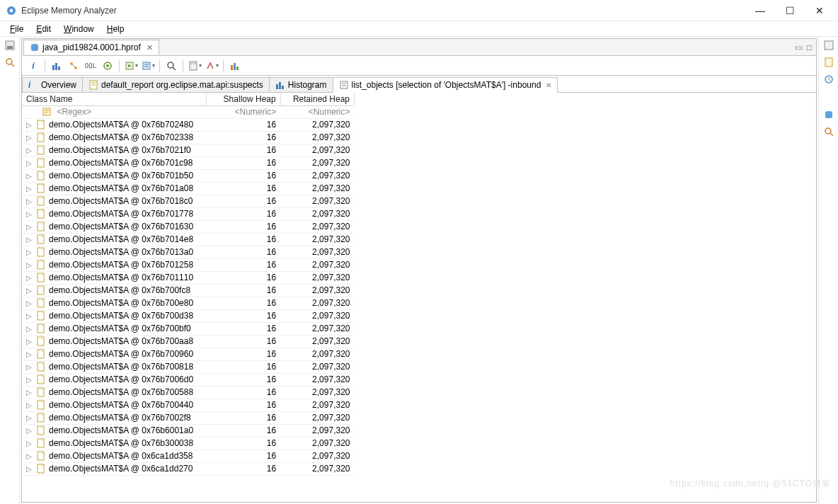 This screenshot has height=504, width=838. I want to click on table-row: ▷demo.ObjectsMAT$A @ 0x76b700960162,097,…, so click(188, 354).